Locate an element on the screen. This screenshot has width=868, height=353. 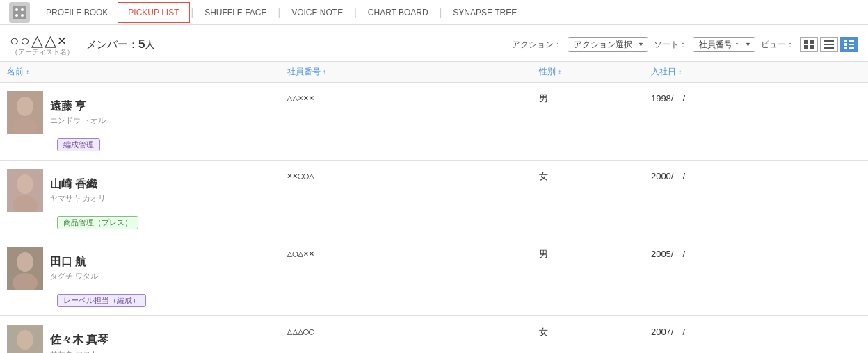
employee-id-value-2: ××○○△ is located at coordinates (406, 172).